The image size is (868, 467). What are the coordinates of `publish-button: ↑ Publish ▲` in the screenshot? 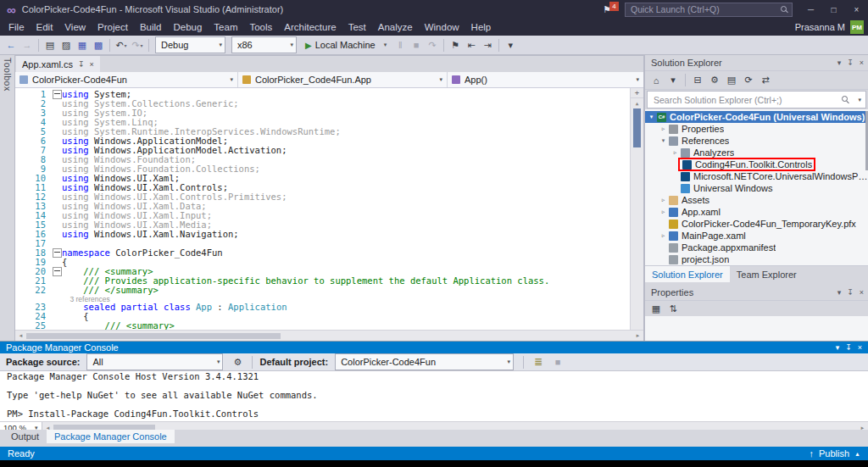 It's located at (834, 453).